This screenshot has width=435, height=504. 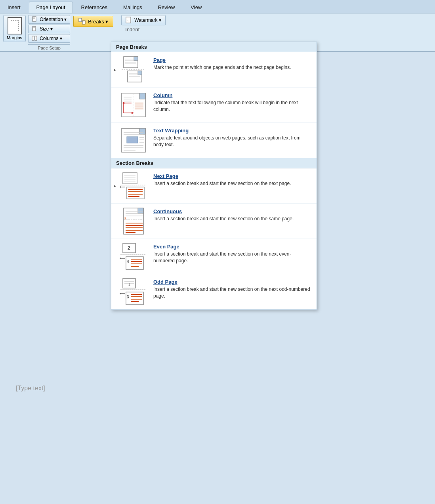 I want to click on size-icon, so click(x=35, y=29).